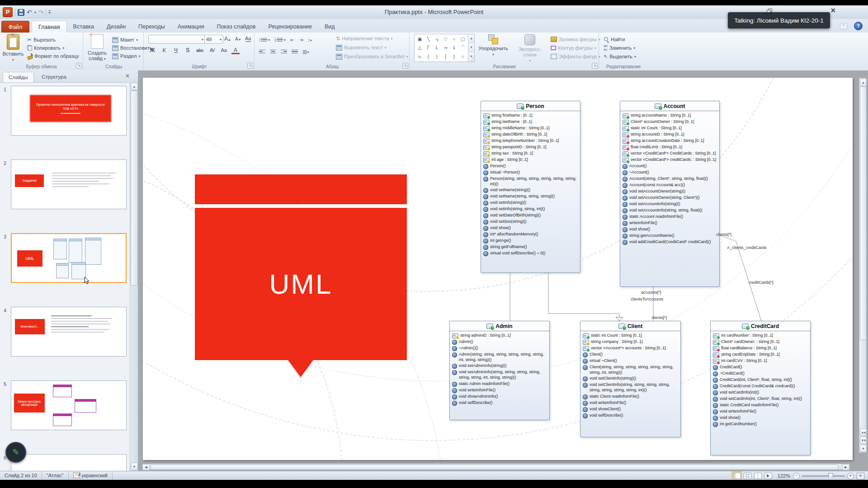 The height and width of the screenshot is (488, 868). I want to click on shape-option-icon: (, so click(429, 57).